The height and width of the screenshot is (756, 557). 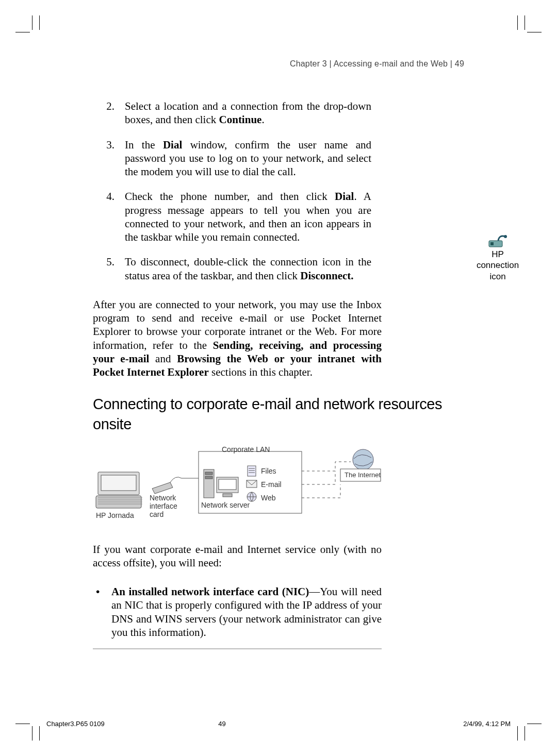 I want to click on body-paragraph-1: After you are connected to your network,…, so click(x=237, y=339).